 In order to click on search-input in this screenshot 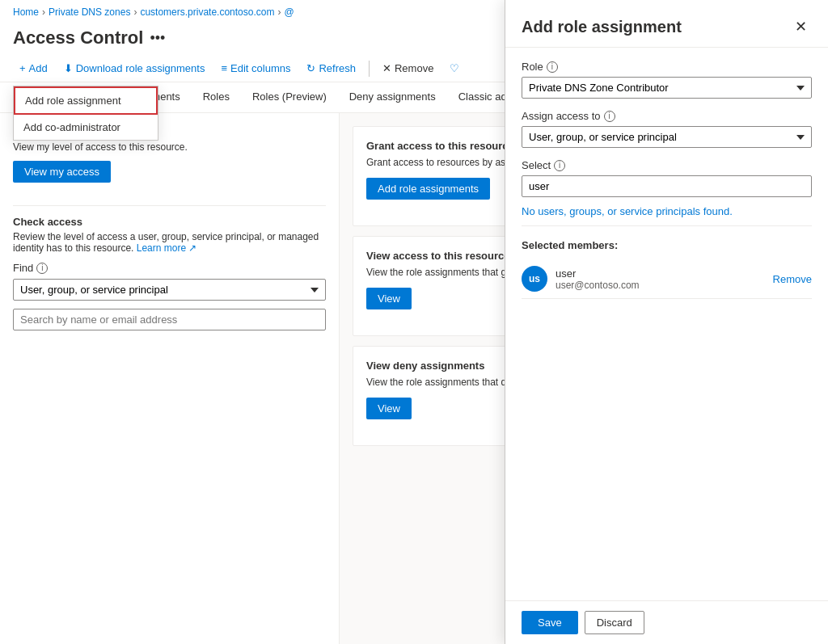, I will do `click(170, 320)`.